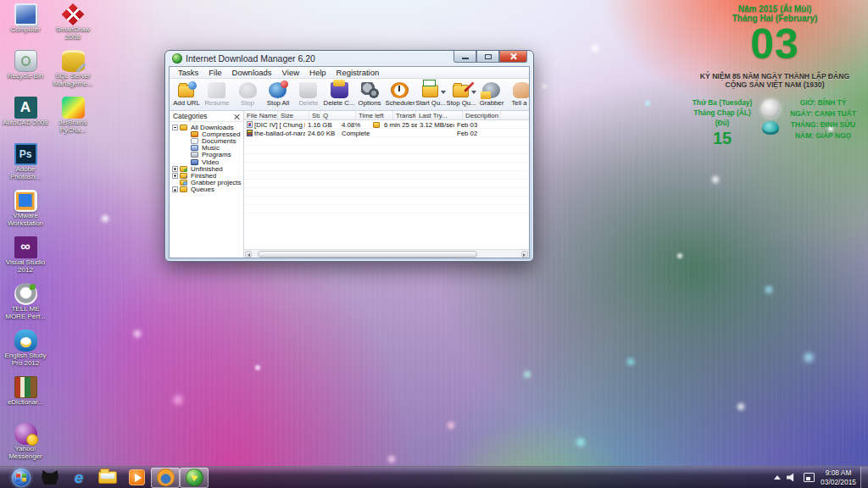 The width and height of the screenshot is (868, 488). What do you see at coordinates (823, 136) in the screenshot?
I see `calendar-year-zodiac: NĂM: GIÁP NGỌ` at bounding box center [823, 136].